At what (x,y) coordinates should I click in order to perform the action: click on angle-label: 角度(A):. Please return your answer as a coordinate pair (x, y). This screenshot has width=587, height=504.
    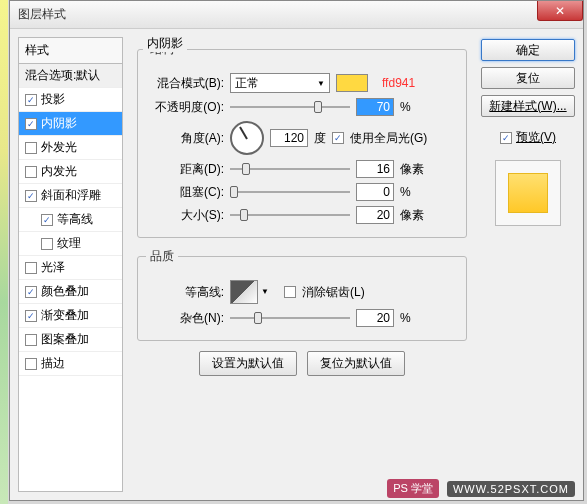
    Looking at the image, I should click on (185, 138).